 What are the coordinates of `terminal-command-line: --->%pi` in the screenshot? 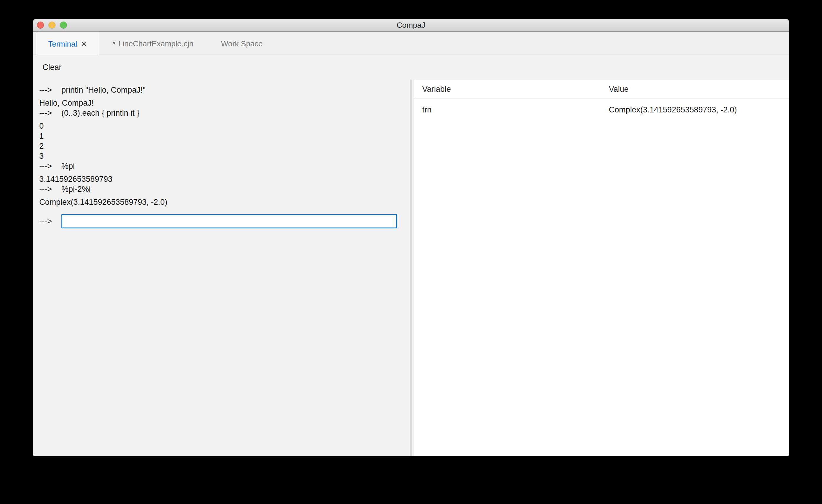 It's located at (225, 166).